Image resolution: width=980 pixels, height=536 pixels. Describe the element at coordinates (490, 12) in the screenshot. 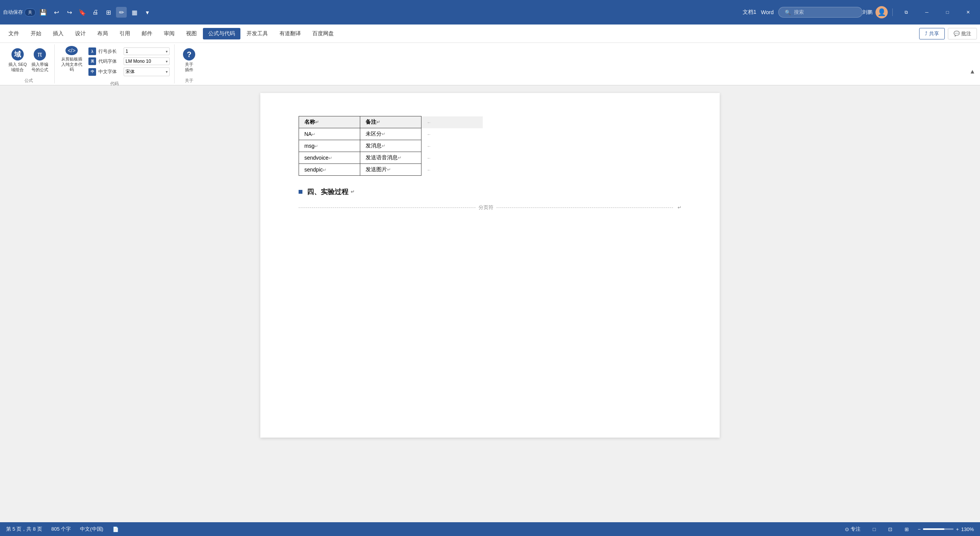

I see `title-bar: 自动保存 关 💾 ↩ ↪ 🔖 🖨 ⊞ ✏ ▦ ▾ 文档1 Word 🔍 搜索 刘…` at that location.